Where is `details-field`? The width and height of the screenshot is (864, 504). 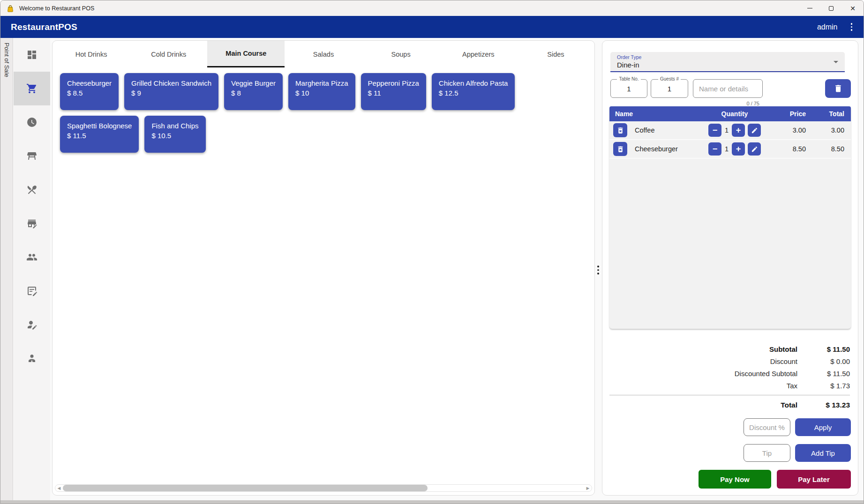
details-field is located at coordinates (728, 89).